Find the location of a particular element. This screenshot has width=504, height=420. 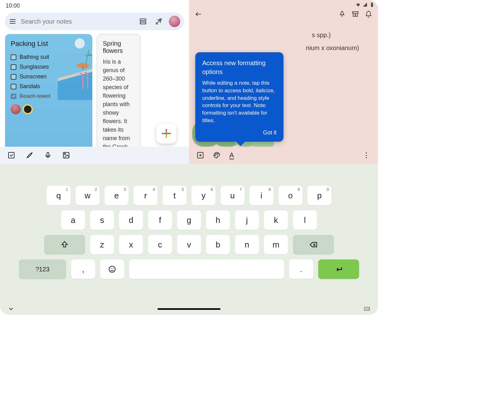

note-title: Spring flowers is located at coordinates (118, 47).